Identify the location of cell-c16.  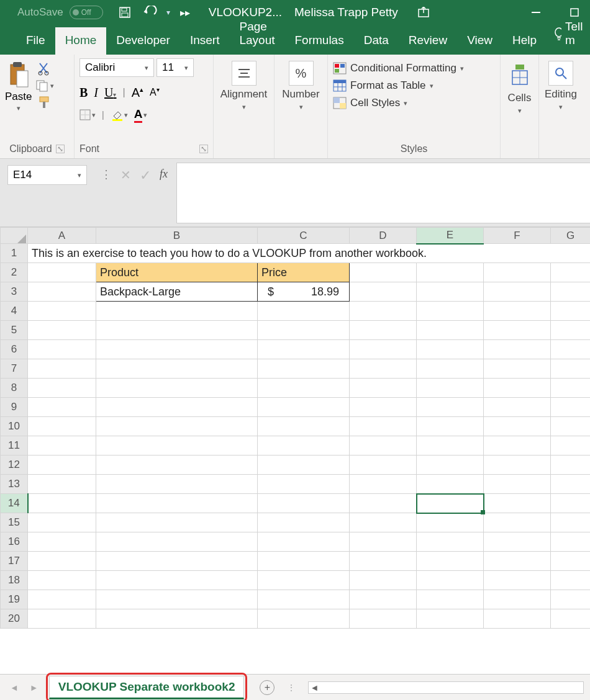
(304, 542).